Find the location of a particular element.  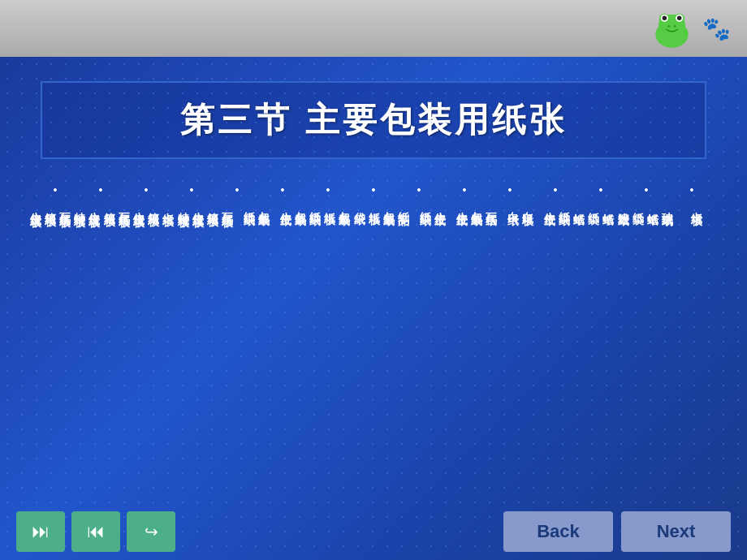

antenna-icon: 🐾 is located at coordinates (716, 29).